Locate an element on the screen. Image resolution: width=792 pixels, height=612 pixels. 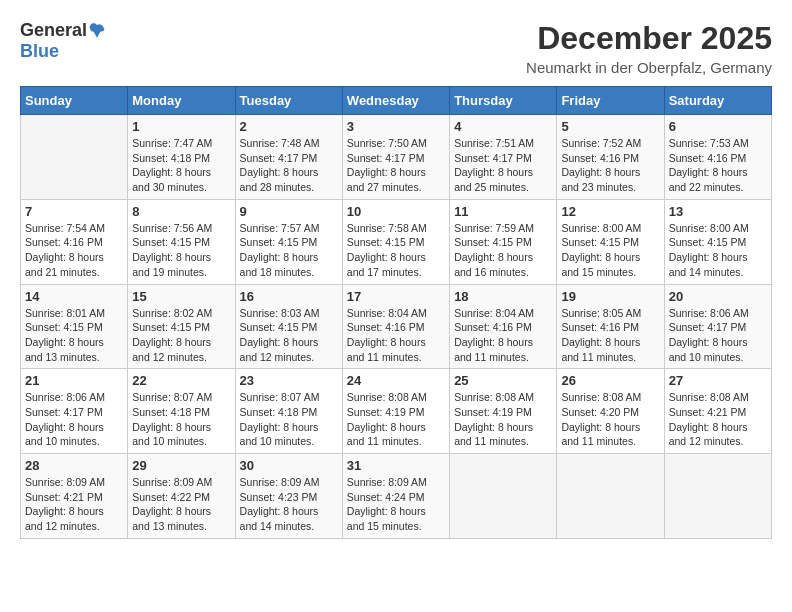
day-info: Sunrise: 7:47 AM Sunset: 4:18 PM Dayligh… is located at coordinates (181, 166).